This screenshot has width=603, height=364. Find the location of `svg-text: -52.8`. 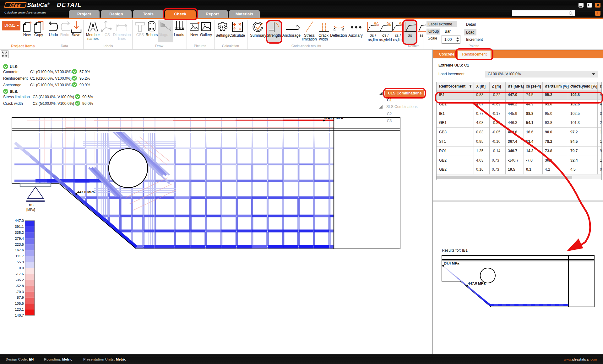

svg-text: -52.8 is located at coordinates (20, 286).